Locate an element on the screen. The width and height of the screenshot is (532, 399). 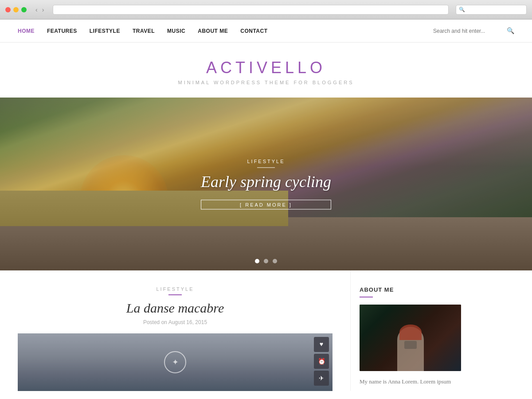
like-button: ♥ is located at coordinates (321, 344).